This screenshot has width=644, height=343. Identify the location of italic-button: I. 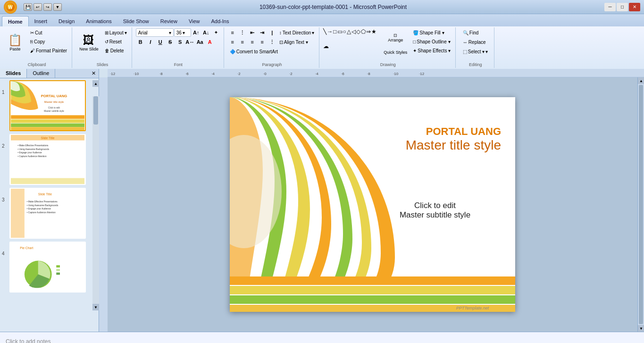
(151, 42).